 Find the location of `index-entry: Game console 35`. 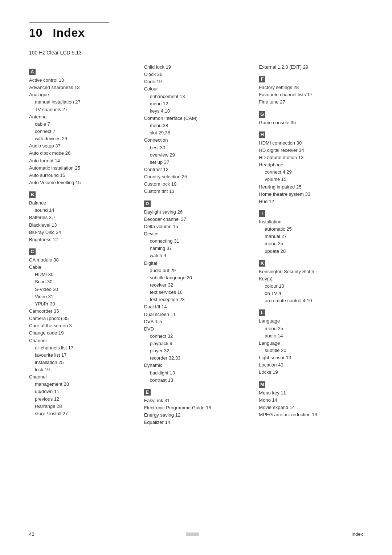

index-entry: Game console 35 is located at coordinates (311, 123).